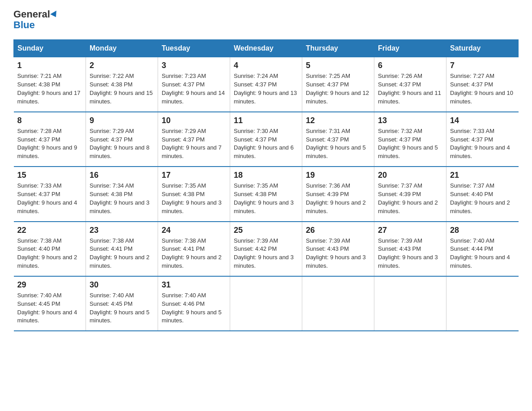 The width and height of the screenshot is (532, 411). I want to click on day-cell: 4Sunrise: 7:24 AMSunset: 4:37 PMDaylight…, so click(266, 85).